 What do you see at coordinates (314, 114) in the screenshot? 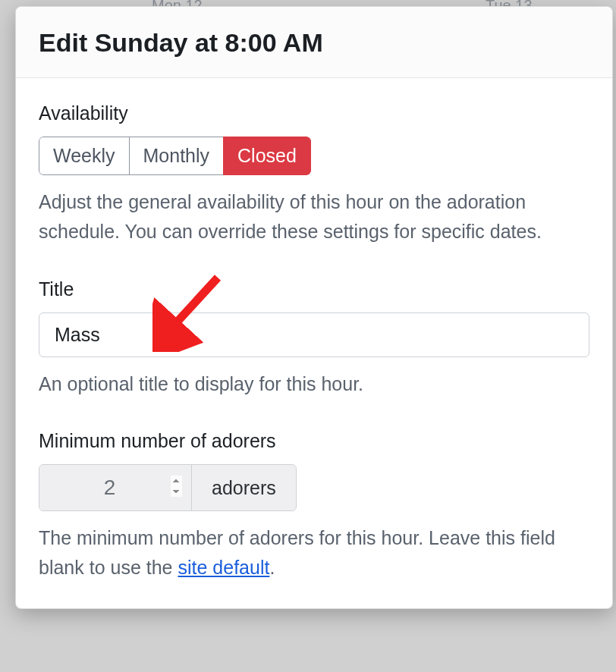
I see `availability-label: Availability` at bounding box center [314, 114].